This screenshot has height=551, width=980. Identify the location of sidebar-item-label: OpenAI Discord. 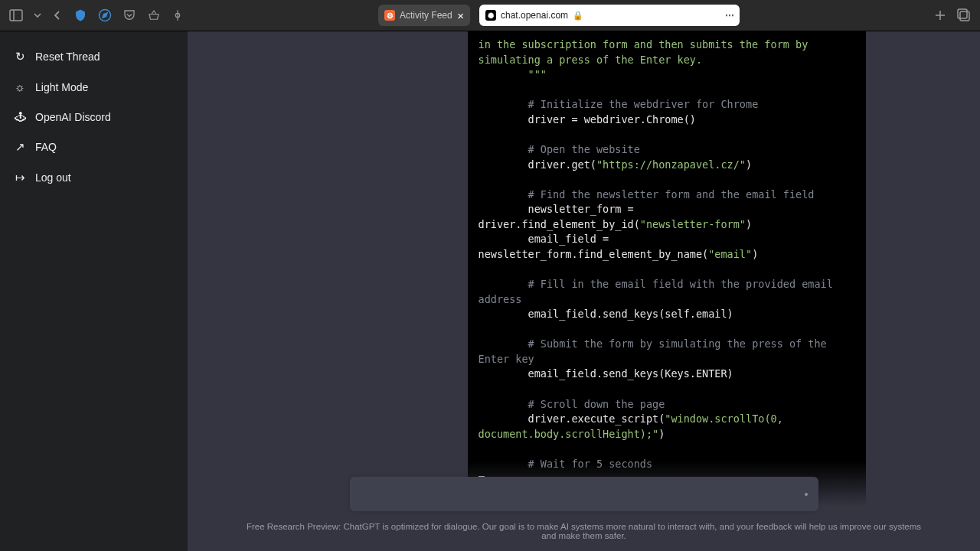
(74, 117).